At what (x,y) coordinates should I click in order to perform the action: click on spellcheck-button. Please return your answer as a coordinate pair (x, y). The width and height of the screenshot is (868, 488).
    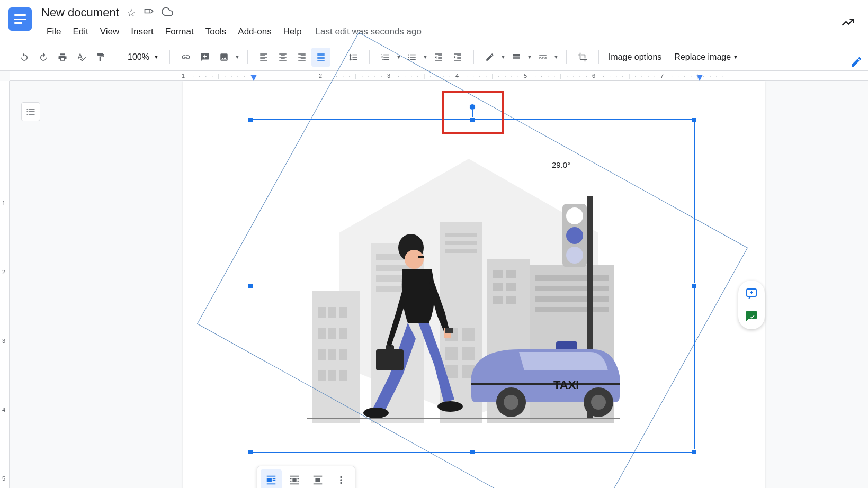
    Looking at the image, I should click on (82, 57).